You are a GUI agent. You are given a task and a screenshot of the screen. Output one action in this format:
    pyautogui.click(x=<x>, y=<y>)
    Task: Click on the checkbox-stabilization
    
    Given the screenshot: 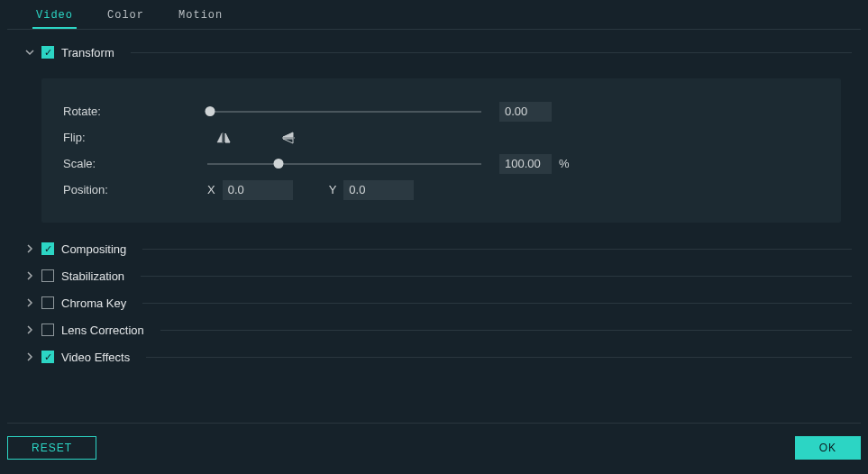 What is the action you would take?
    pyautogui.click(x=48, y=276)
    